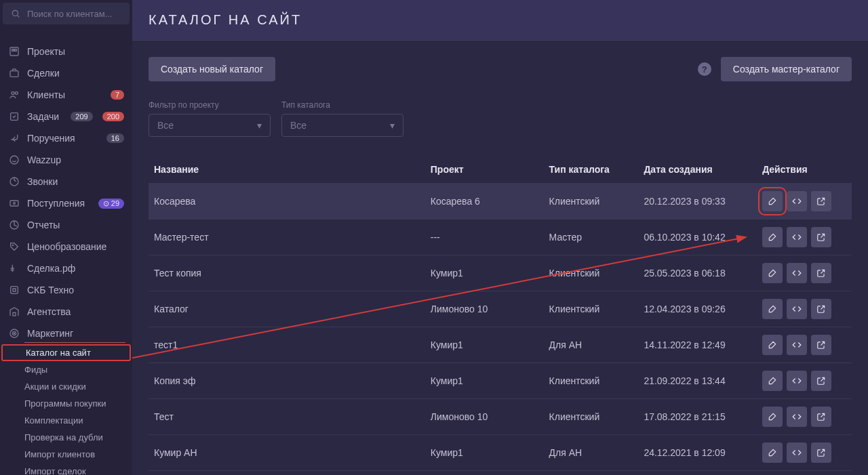 This screenshot has height=475, width=868. What do you see at coordinates (500, 346) in the screenshot?
I see `table-row: тест1 Кумир1 Для АН 14.11.2022 в 12:49` at bounding box center [500, 346].